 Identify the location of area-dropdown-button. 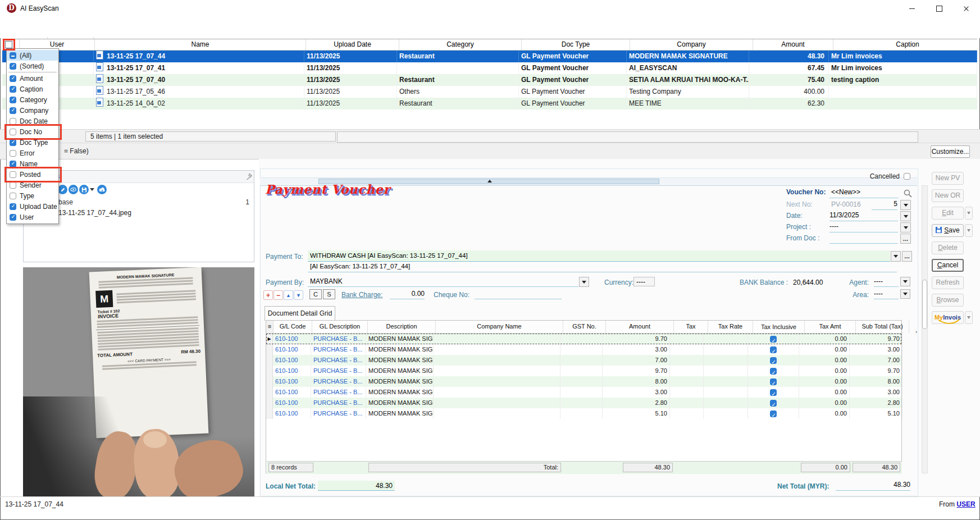
(905, 294).